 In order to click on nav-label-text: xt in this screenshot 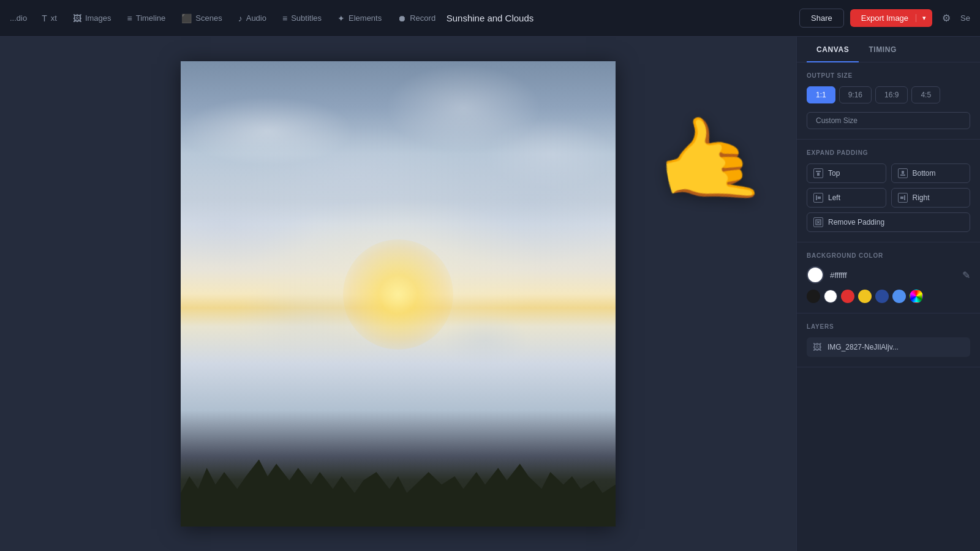, I will do `click(54, 18)`.